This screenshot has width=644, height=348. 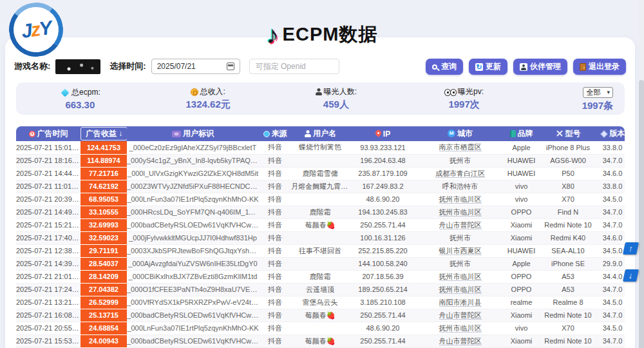 I want to click on username-cell: 鹿階霜, so click(x=320, y=276).